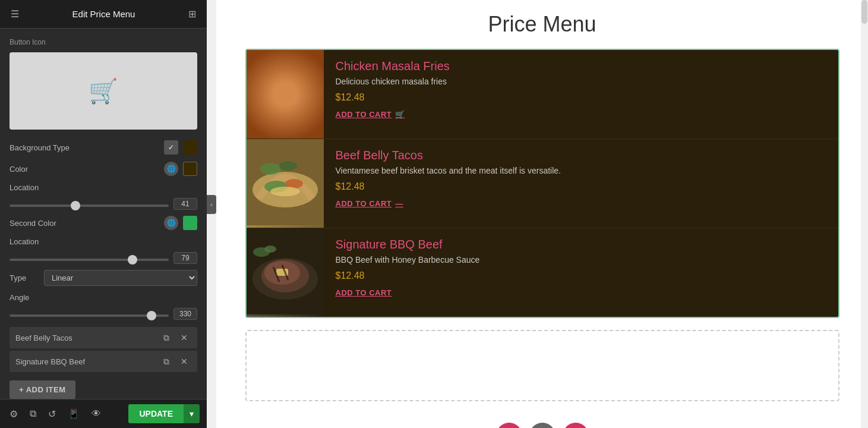  What do you see at coordinates (89, 314) in the screenshot?
I see `angle-slider-container` at bounding box center [89, 314].